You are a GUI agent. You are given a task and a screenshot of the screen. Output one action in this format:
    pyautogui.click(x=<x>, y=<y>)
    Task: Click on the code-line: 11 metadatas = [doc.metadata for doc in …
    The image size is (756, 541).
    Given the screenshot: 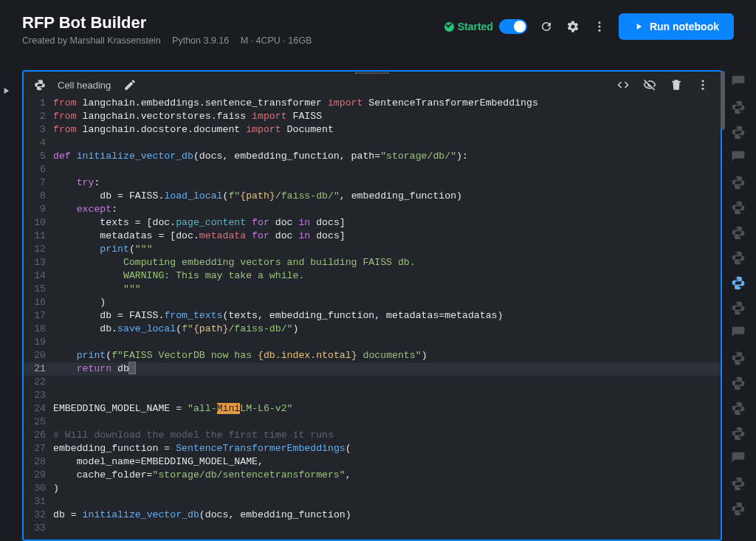 What is the action you would take?
    pyautogui.click(x=372, y=236)
    